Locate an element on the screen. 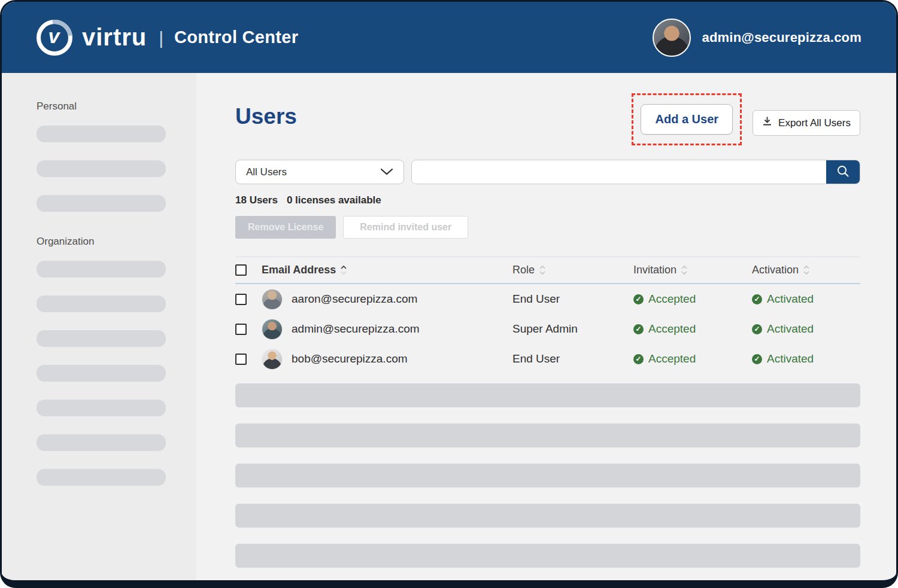 Image resolution: width=898 pixels, height=588 pixels. sidebar-section-label: Organization is located at coordinates (116, 242).